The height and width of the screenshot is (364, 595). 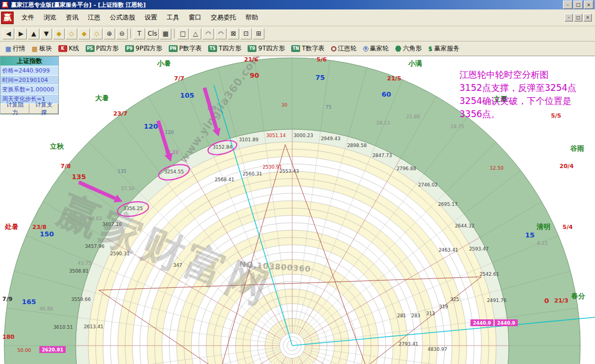 I want to click on 9p-square-icon: P9, so click(x=129, y=48).